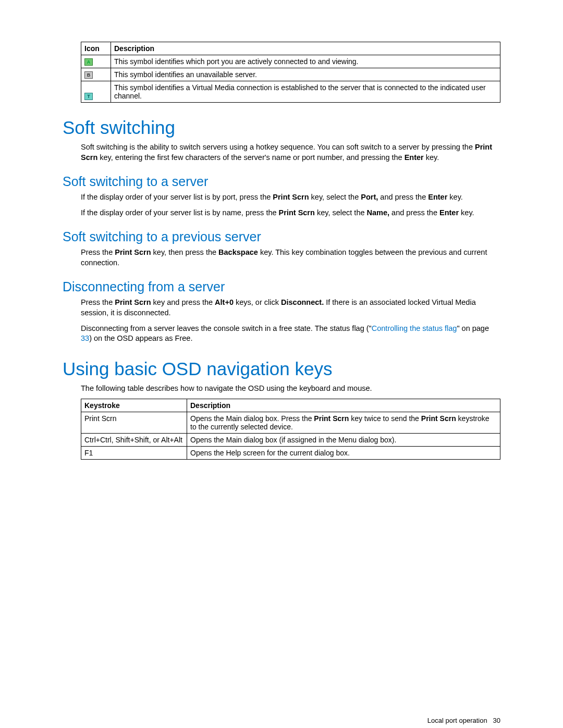 The height and width of the screenshot is (728, 563). I want to click on keystroke-table: Keystroke Description Print Scrn Opens t…, so click(291, 429).